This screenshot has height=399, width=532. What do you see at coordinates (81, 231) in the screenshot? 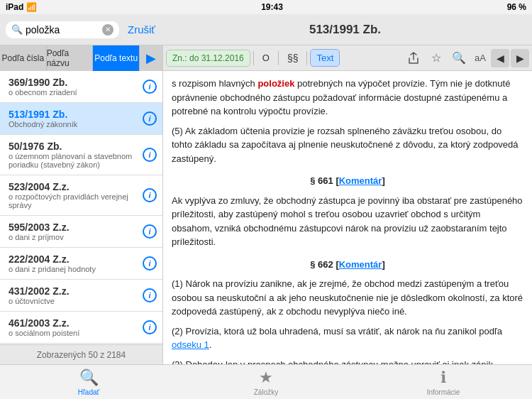
I see `law-item: 595/2003 Z.z. o dani z príjmov i` at bounding box center [81, 231].